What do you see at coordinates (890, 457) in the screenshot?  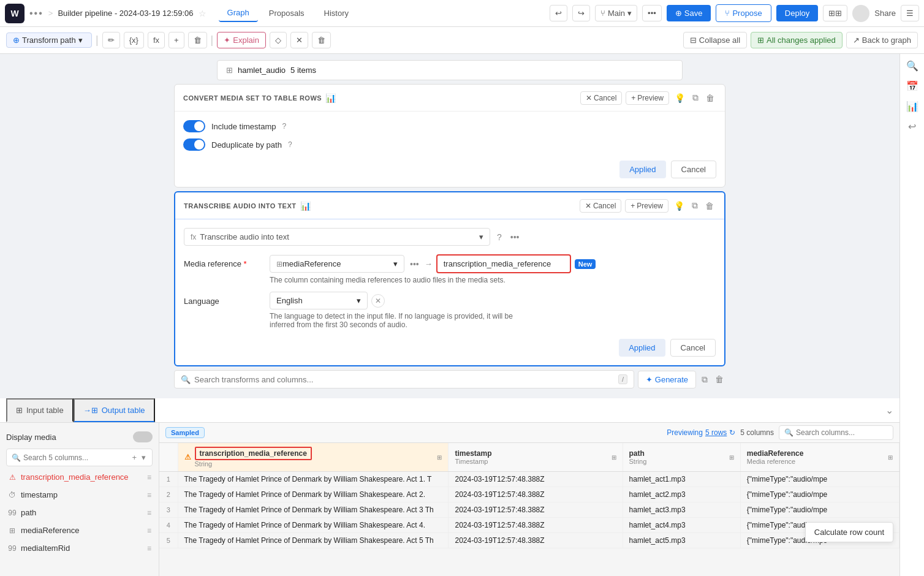 I see `col-sort-button-3: ⊞` at bounding box center [890, 457].